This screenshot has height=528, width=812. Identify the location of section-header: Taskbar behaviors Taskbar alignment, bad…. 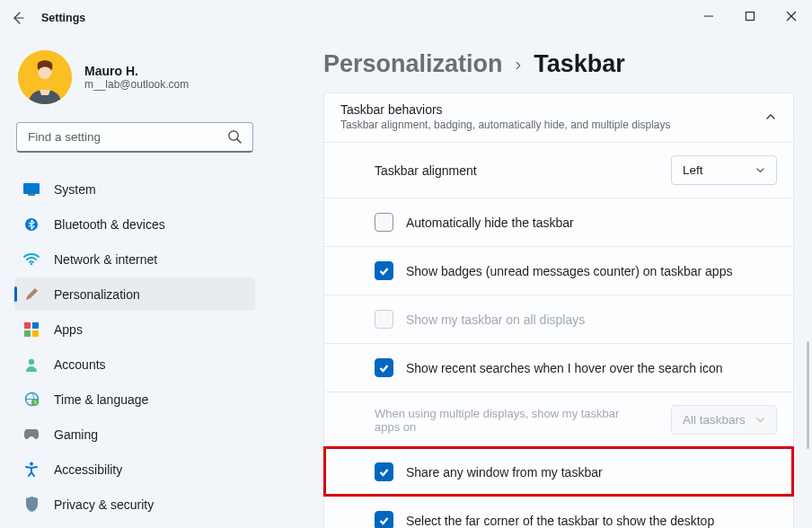
(559, 118).